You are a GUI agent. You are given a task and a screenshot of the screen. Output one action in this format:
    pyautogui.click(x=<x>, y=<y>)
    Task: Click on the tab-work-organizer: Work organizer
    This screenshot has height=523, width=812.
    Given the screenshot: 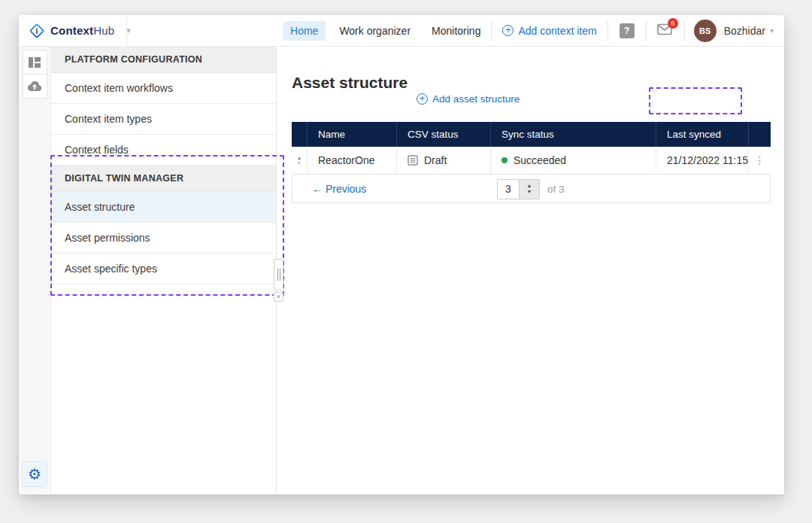 What is the action you would take?
    pyautogui.click(x=374, y=31)
    